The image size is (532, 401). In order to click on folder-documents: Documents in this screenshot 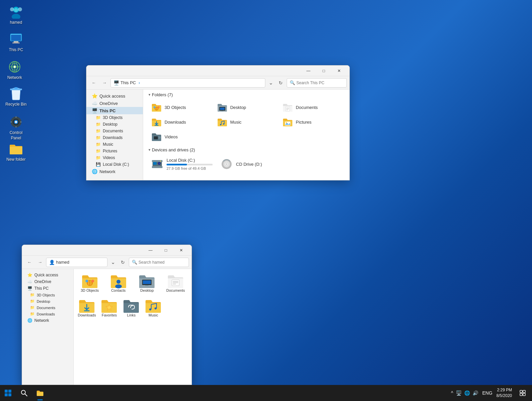, I will do `click(312, 107)`.